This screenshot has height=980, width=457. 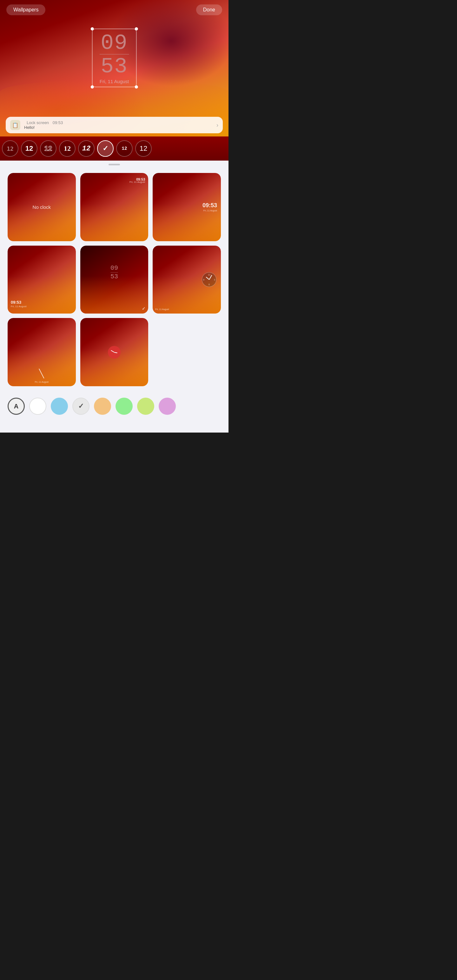 What do you see at coordinates (114, 280) in the screenshot?
I see `clock-grid: No clock 09:53 Fri, 11 August 09:53 Fri,…` at bounding box center [114, 280].